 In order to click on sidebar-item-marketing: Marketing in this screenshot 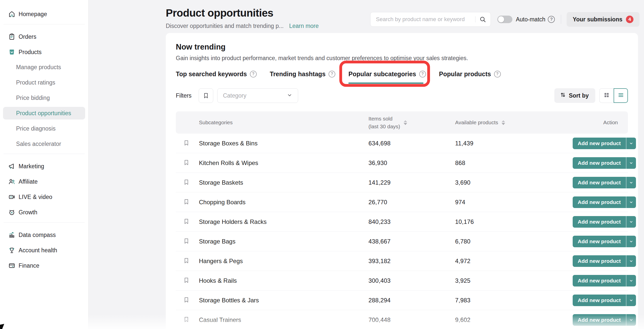, I will do `click(44, 166)`.